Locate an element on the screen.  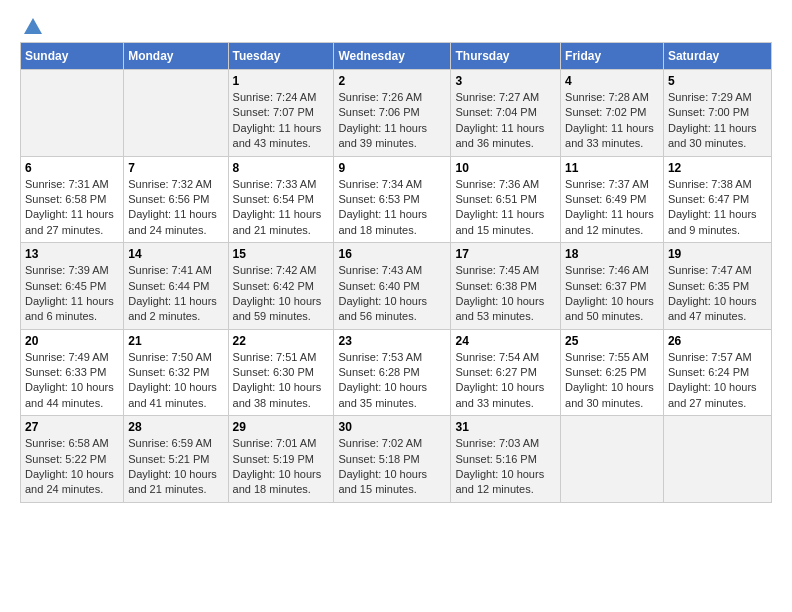
day-info: Sunrise: 7:34 AMSunset: 6:53 PMDaylight:… is located at coordinates (392, 208).